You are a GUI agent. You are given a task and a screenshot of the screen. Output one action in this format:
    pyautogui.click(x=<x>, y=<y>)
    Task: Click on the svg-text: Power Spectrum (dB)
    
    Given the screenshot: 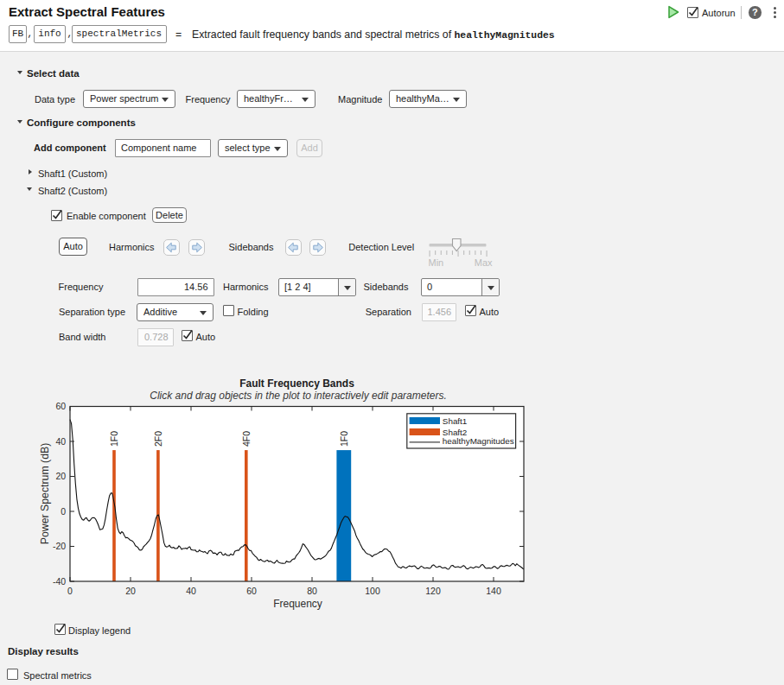 What is the action you would take?
    pyautogui.click(x=45, y=494)
    